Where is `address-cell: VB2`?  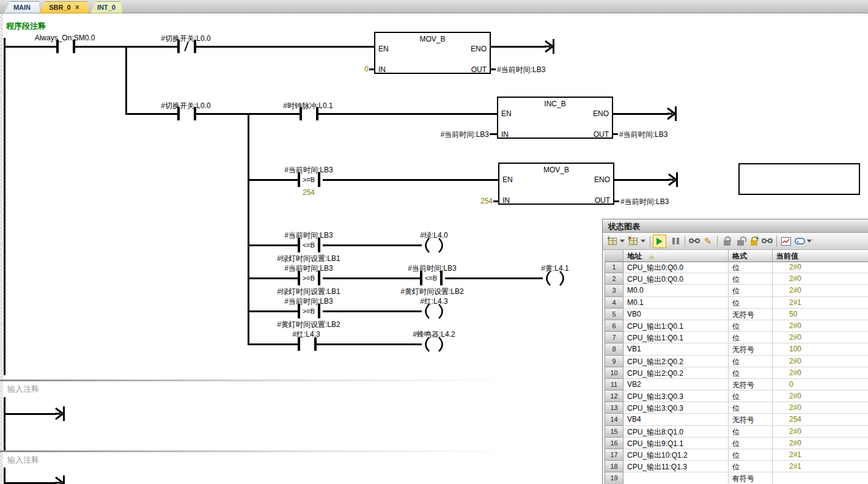
address-cell: VB2 is located at coordinates (676, 385).